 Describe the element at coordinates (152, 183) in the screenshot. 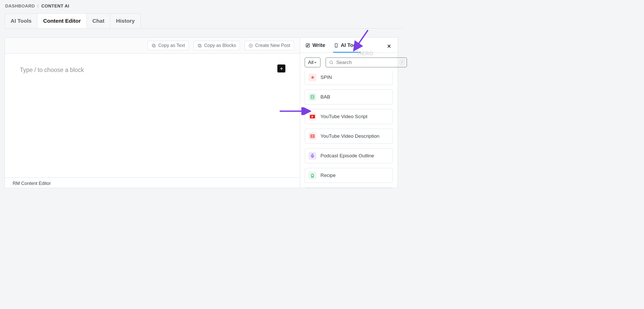

I see `editor-footer: RM Content Editor` at that location.